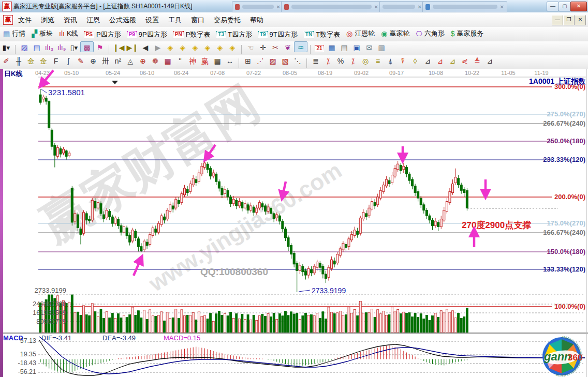 The image size is (588, 377). What do you see at coordinates (402, 7) in the screenshot?
I see `background-tab-3: ✕` at bounding box center [402, 7].